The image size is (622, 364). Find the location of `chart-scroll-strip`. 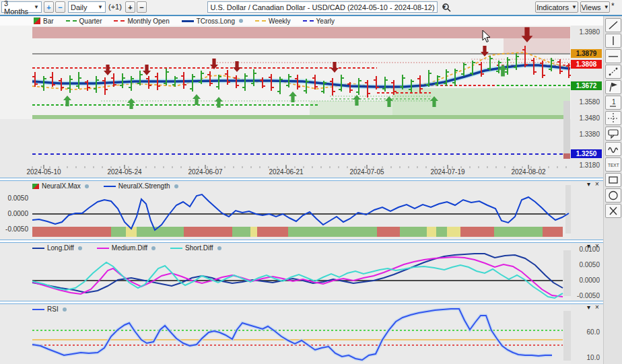

chart-scroll-strip is located at coordinates (567, 130).